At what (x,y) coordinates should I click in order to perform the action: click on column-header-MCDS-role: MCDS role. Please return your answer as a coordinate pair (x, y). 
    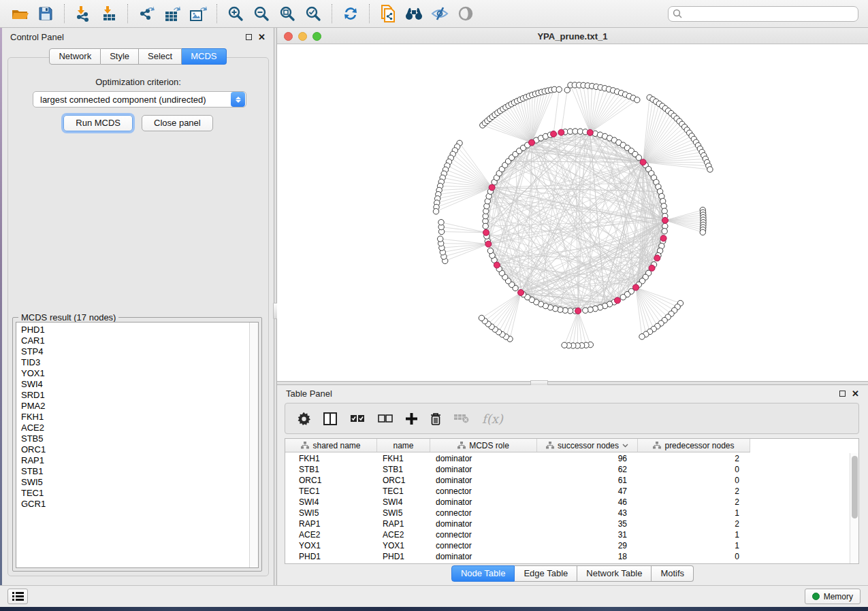
    Looking at the image, I should click on (483, 445).